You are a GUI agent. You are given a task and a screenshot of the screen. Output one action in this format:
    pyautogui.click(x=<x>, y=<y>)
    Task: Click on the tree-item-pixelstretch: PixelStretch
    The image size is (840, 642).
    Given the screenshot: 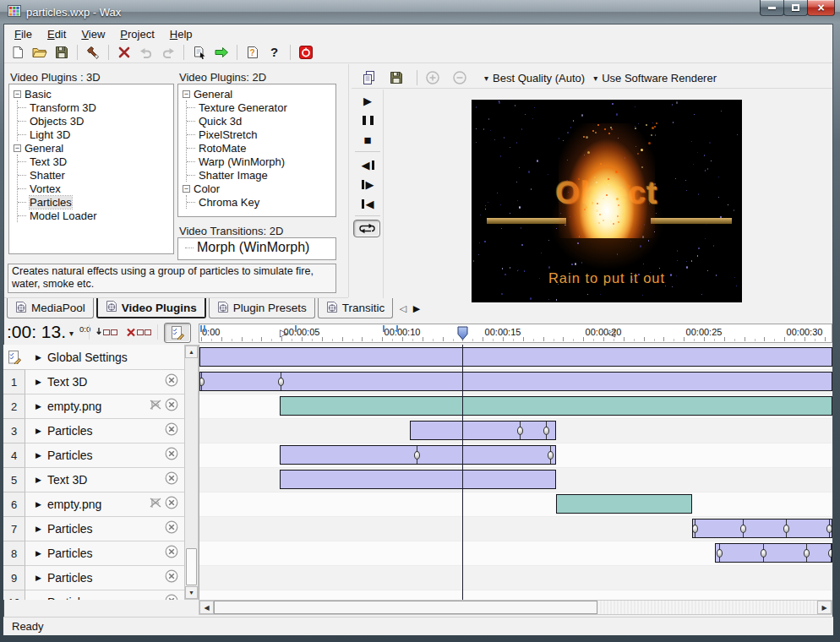 What is the action you would take?
    pyautogui.click(x=260, y=134)
    